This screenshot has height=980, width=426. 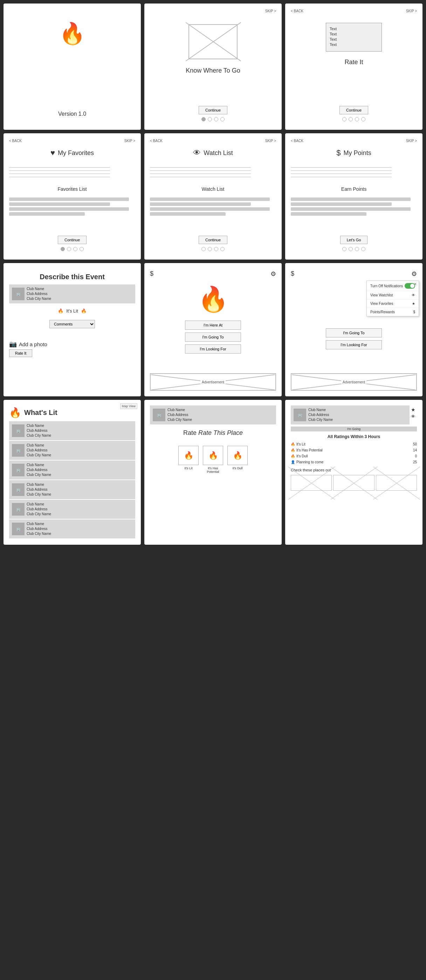 I want to click on comments-dropdown: Comments, so click(x=72, y=324).